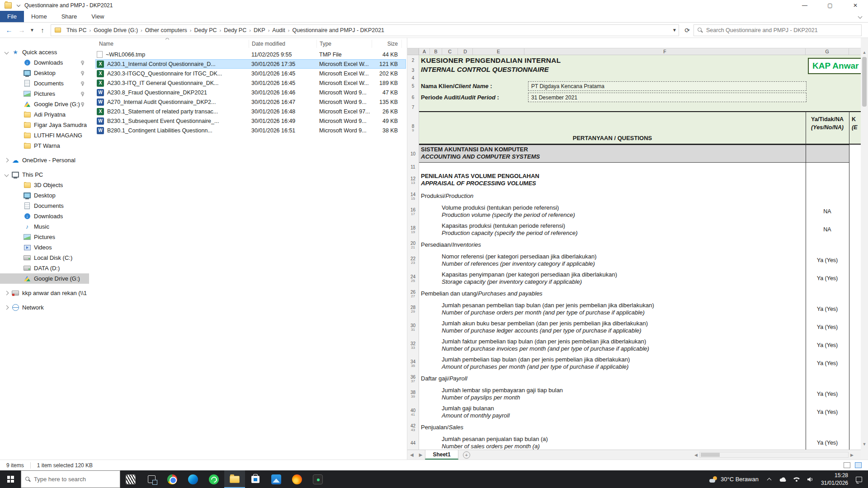 Image resolution: width=868 pixels, height=488 pixels. What do you see at coordinates (44, 125) in the screenshot?
I see `sidebar-item-figar-jaya-samudra: Figar Jaya Samudra` at bounding box center [44, 125].